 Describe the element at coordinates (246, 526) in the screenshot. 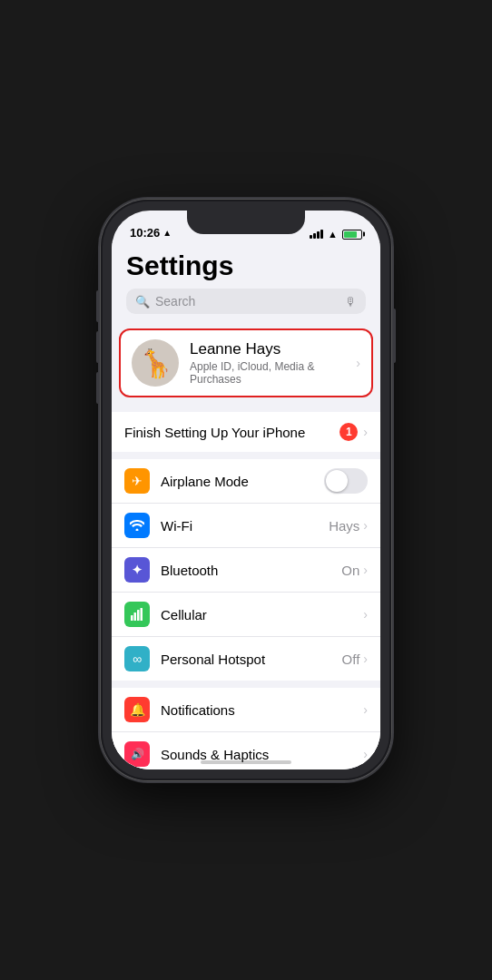

I see `wifi-row: Wi-Fi Hays ›` at that location.